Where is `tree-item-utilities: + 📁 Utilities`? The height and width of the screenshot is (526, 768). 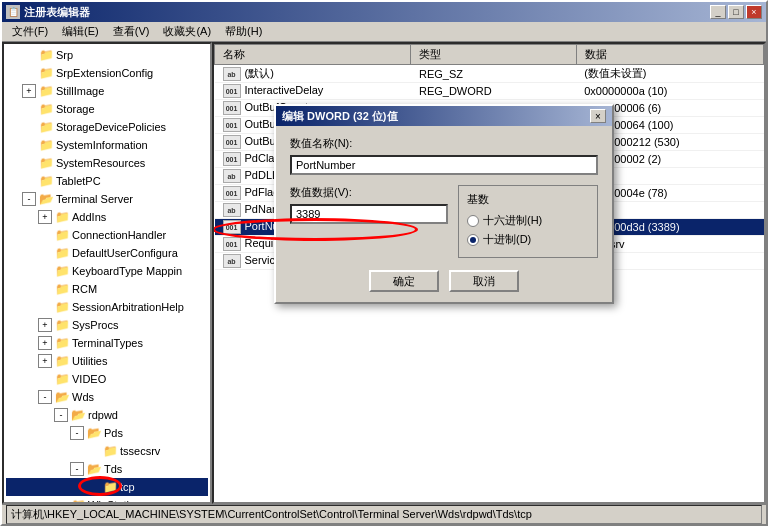 tree-item-utilities: + 📁 Utilities is located at coordinates (107, 361).